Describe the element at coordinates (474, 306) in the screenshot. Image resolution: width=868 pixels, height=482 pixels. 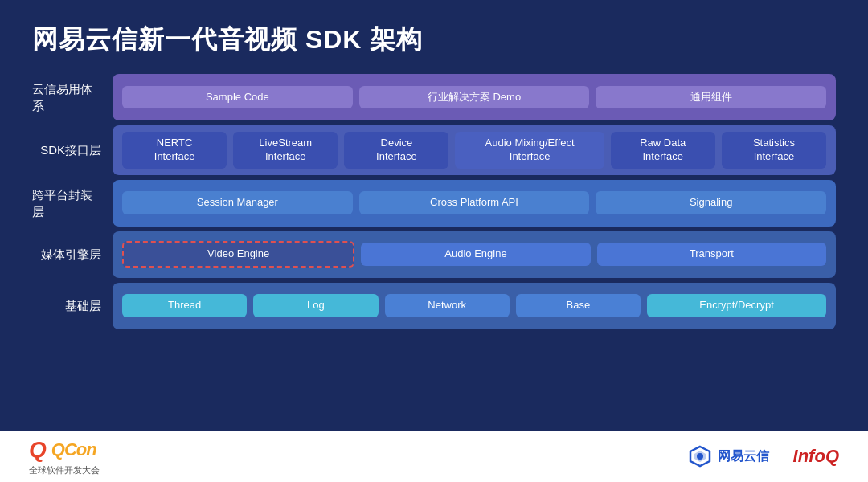
I see `layer-body-base: ThreadLogNetworkBaseEncrypt/Decrypt` at that location.